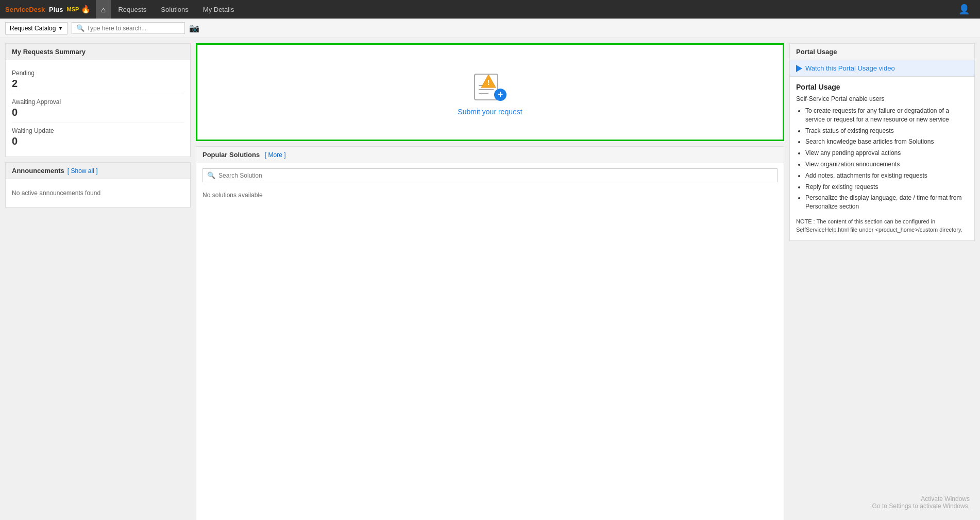  Describe the element at coordinates (887, 142) in the screenshot. I see `portal-feature-item: Search knowledge base articles from Solu…` at that location.